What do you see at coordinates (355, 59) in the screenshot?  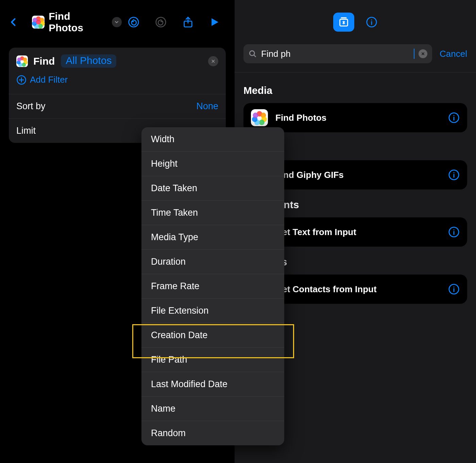 I see `search-row: Cancel` at bounding box center [355, 59].